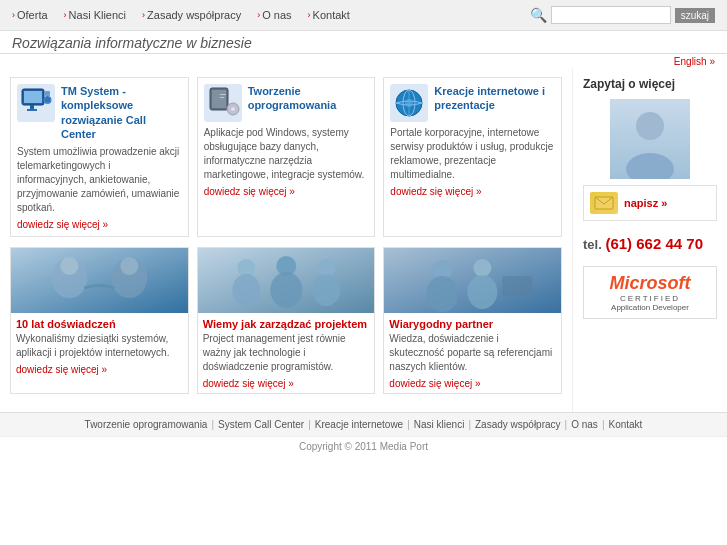 Image resolution: width=727 pixels, height=545 pixels. I want to click on search-icon: 🔍, so click(538, 15).